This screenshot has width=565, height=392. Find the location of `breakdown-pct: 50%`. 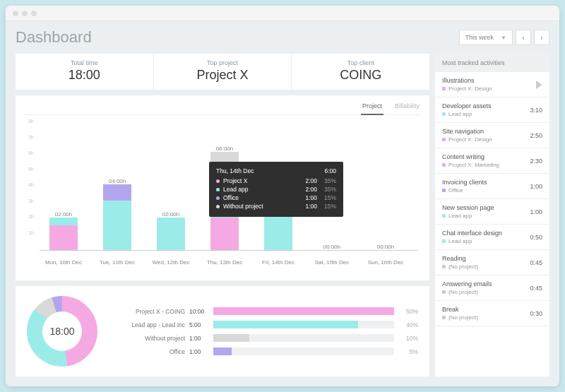

breakdown-pct: 50% is located at coordinates (408, 311).